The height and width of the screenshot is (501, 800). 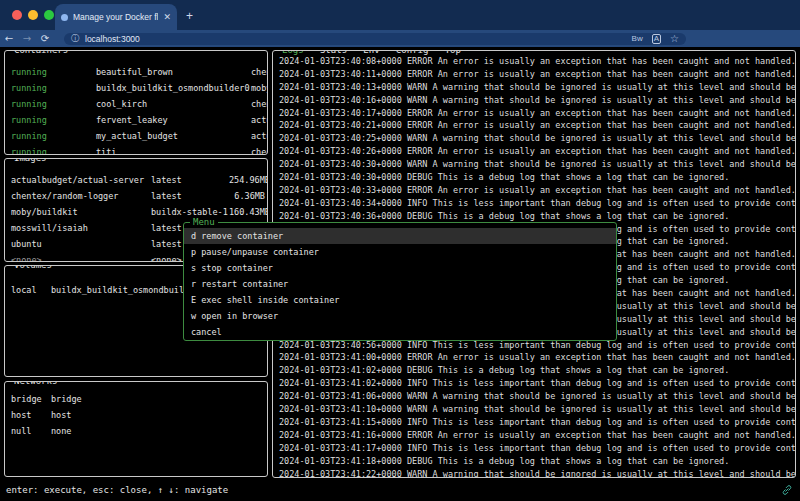 What do you see at coordinates (136, 104) in the screenshot?
I see `container-row: runningcool_kirchchentex/random-logger` at bounding box center [136, 104].